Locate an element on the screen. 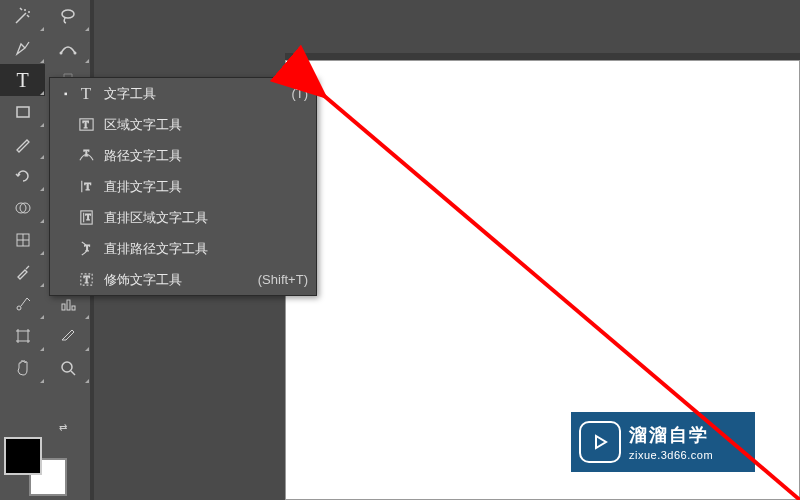 The height and width of the screenshot is (500, 800). flyout-label: 修饰文字工具 is located at coordinates (177, 280).